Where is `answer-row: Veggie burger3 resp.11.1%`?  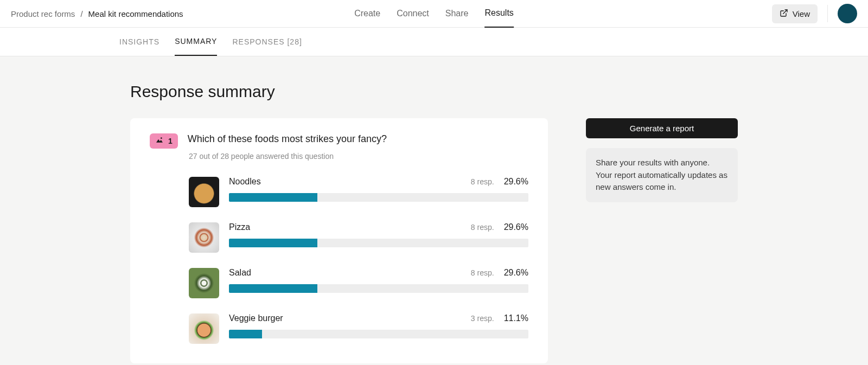 answer-row: Veggie burger3 resp.11.1% is located at coordinates (359, 329).